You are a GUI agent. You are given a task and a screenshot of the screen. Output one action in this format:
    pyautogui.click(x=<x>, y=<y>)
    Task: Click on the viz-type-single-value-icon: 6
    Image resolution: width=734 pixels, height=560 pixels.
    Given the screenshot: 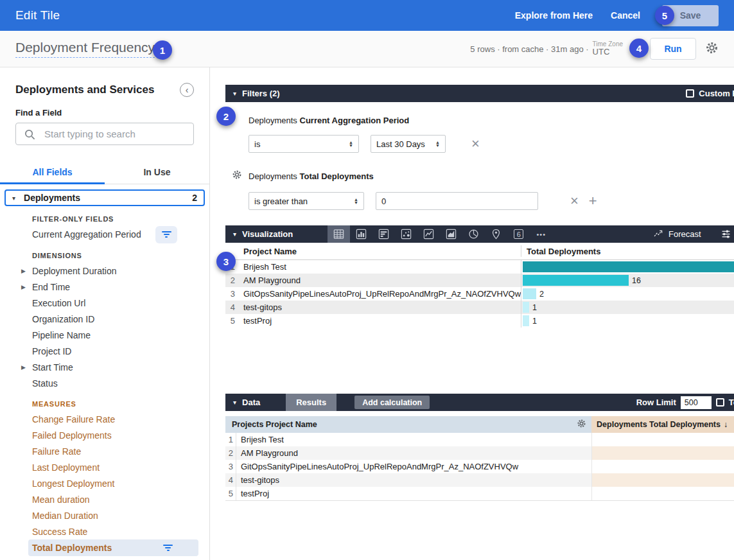 What is the action you would take?
    pyautogui.click(x=519, y=234)
    